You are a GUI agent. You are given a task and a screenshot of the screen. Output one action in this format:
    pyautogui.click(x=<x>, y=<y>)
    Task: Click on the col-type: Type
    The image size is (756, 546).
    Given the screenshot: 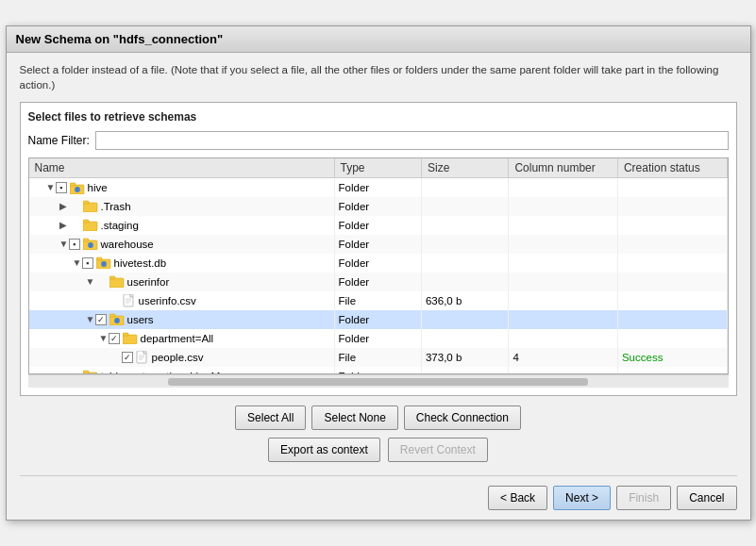 What is the action you would take?
    pyautogui.click(x=378, y=168)
    